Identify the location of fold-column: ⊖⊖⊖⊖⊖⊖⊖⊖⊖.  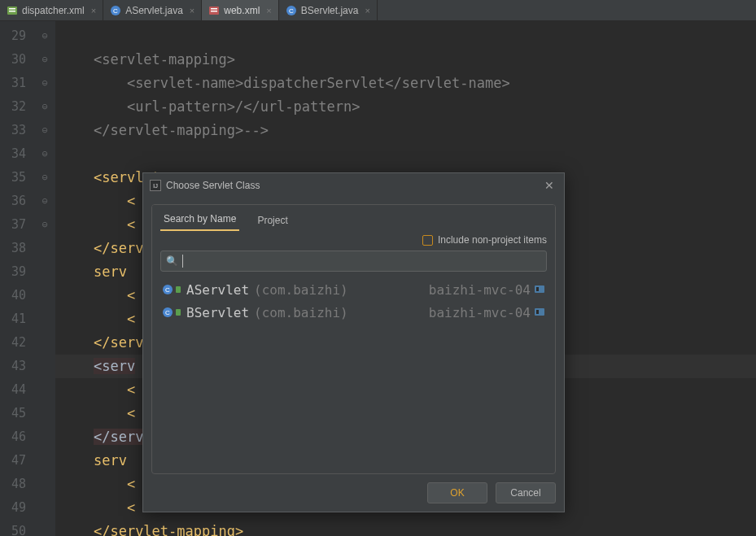
(45, 278).